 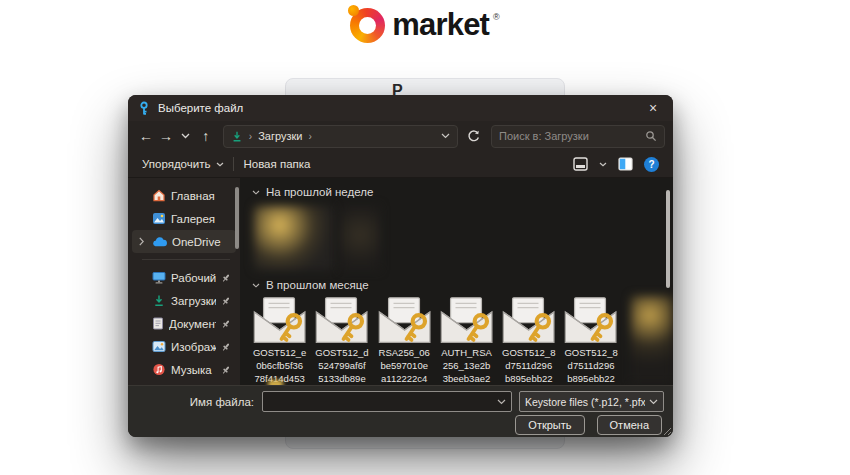 What do you see at coordinates (446, 136) in the screenshot?
I see `address-dropdown-icon` at bounding box center [446, 136].